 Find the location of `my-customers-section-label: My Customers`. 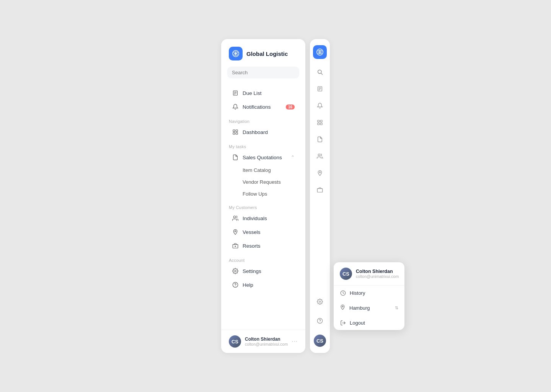

my-customers-section-label: My Customers is located at coordinates (263, 206).